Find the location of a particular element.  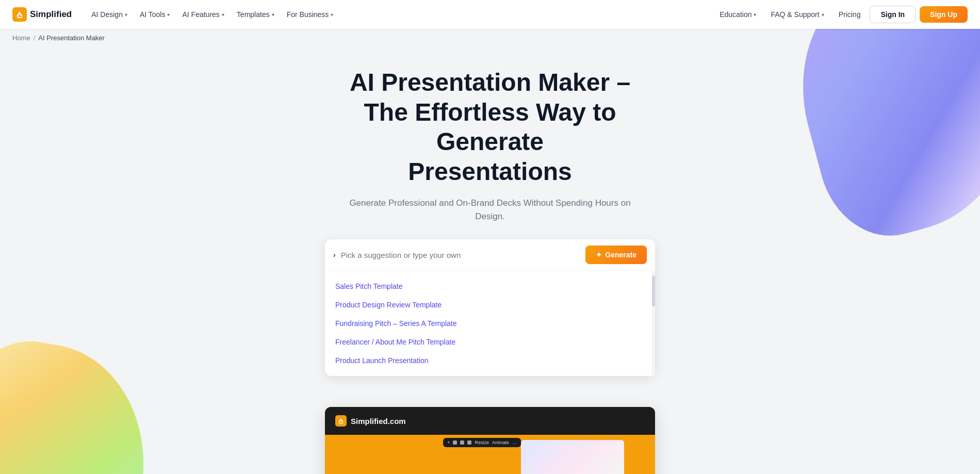

input-expand-icon: › is located at coordinates (334, 255).